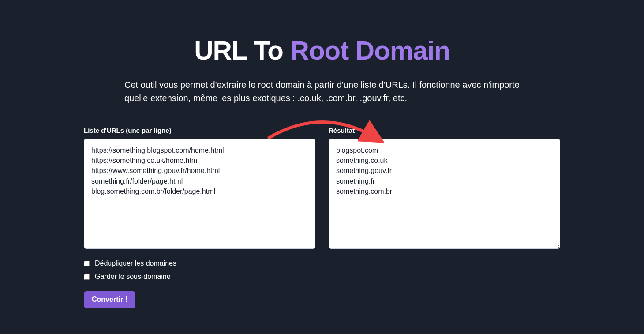 The height and width of the screenshot is (334, 644). I want to click on dedupe-checkbox, so click(86, 264).